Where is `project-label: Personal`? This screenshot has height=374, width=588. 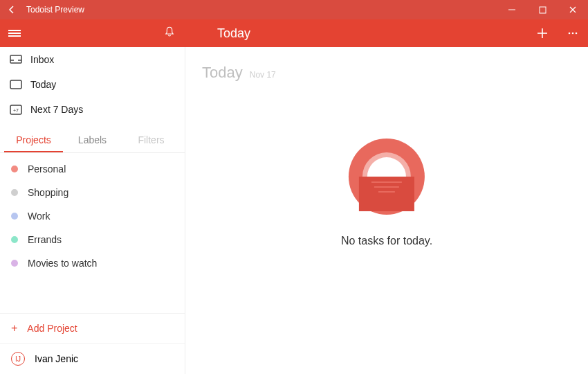 project-label: Personal is located at coordinates (47, 169).